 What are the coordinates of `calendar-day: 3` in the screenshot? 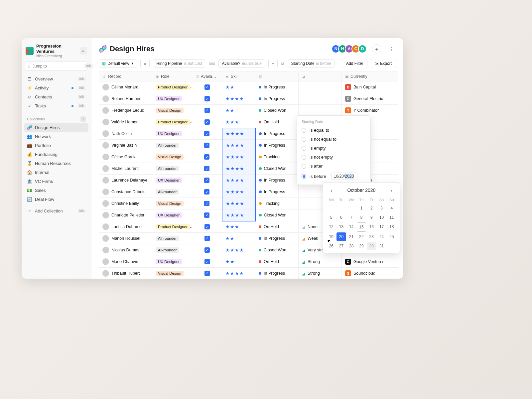 It's located at (381, 208).